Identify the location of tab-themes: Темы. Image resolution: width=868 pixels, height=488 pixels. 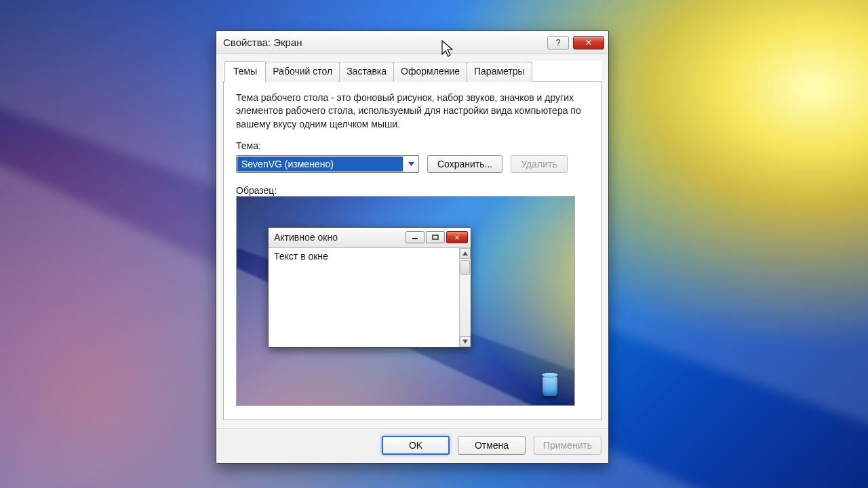
(245, 72).